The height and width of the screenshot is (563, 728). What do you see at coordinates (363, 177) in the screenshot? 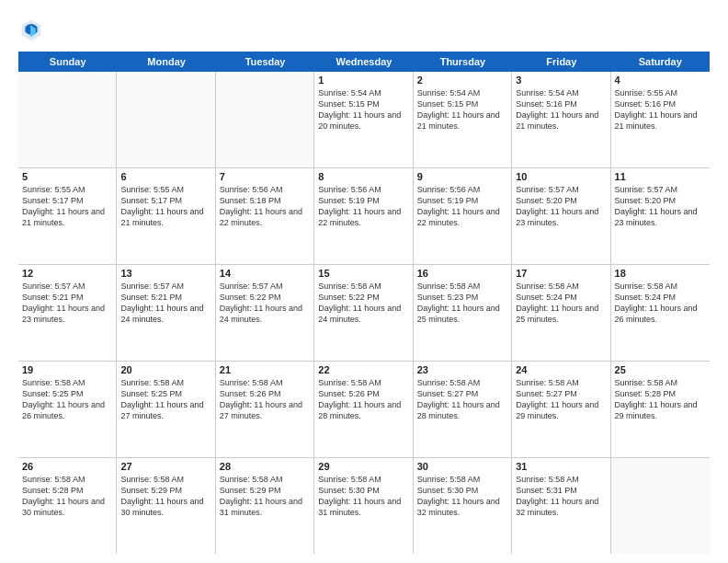
I see `day-number: 8` at bounding box center [363, 177].